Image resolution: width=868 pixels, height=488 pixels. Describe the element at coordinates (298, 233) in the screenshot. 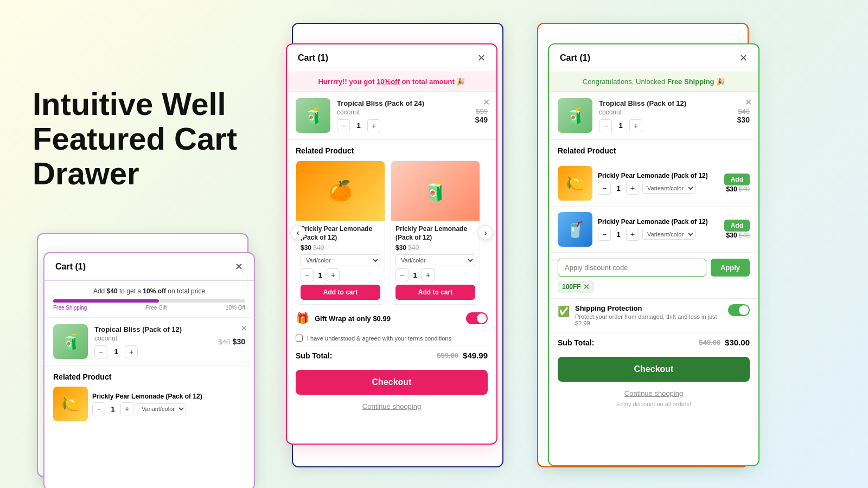

I see `carousel-left-arrow: ‹` at that location.